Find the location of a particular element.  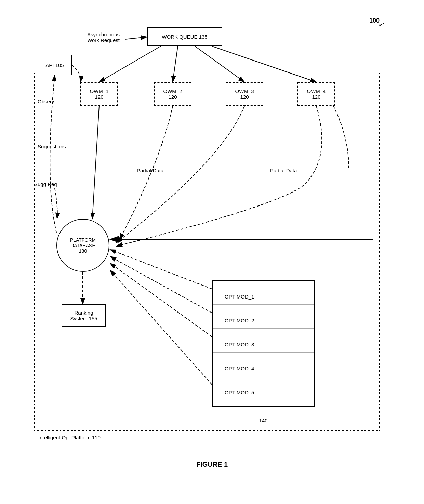

sugg-req-label: Sugg Req is located at coordinates (46, 184).